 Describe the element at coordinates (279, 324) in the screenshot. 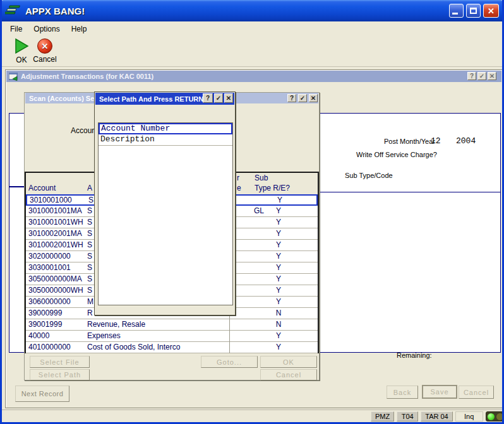

I see `table-cell-re: N` at that location.